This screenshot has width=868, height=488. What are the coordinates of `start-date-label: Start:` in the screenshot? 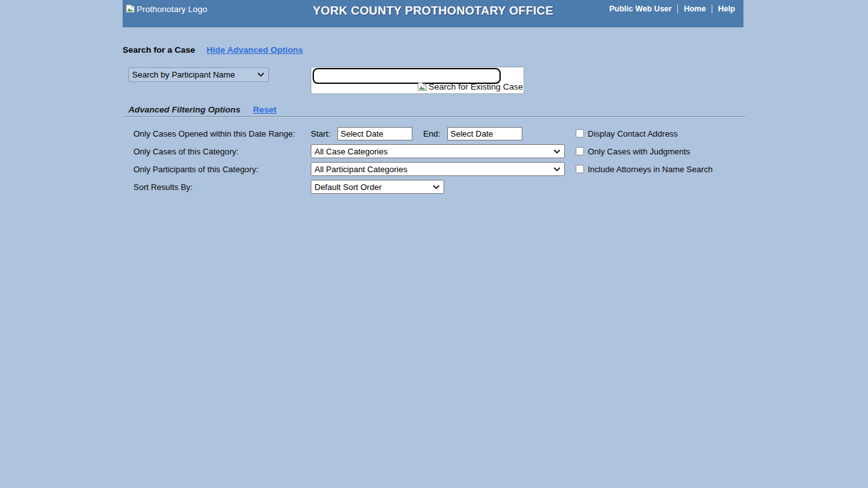 It's located at (320, 133).